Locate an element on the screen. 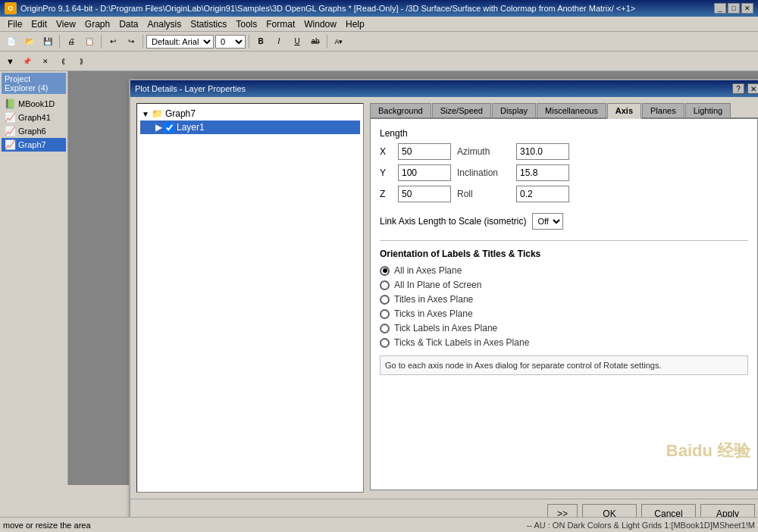 The image size is (758, 532). minimize-button: _ is located at coordinates (720, 8).